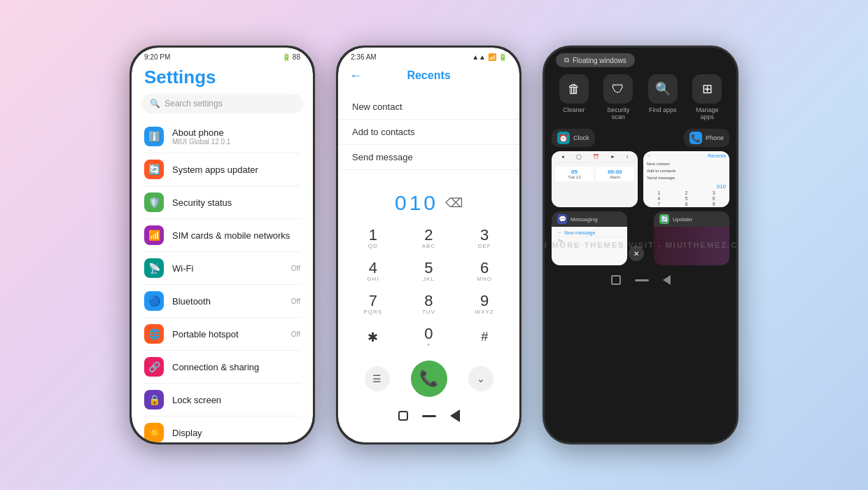 This screenshot has height=490, width=868. What do you see at coordinates (682, 220) in the screenshot?
I see `updater-label: Updater` at bounding box center [682, 220].